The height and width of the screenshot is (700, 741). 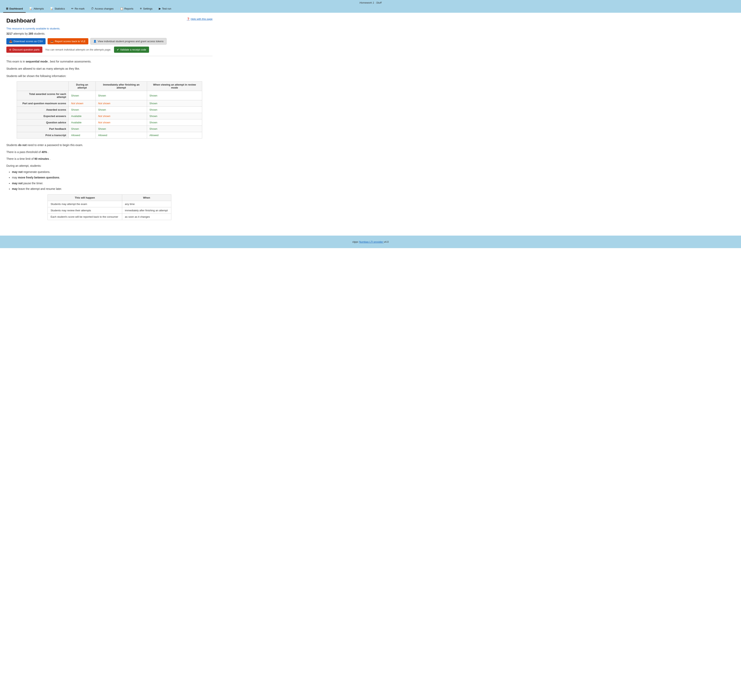 I want to click on help-link: ❓ Help with this page, so click(x=200, y=19).